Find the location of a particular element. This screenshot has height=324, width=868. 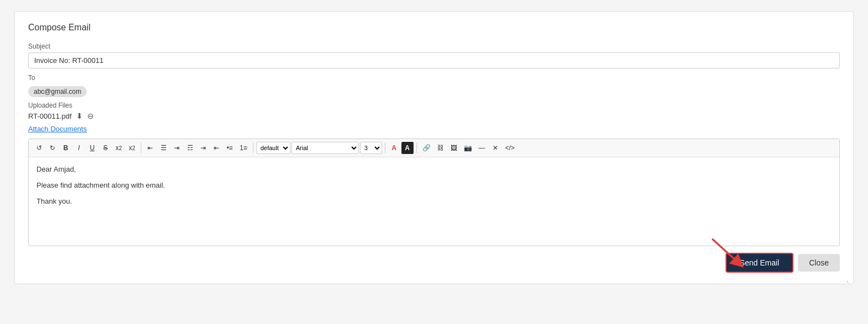

font-name-select: Arial Times New Roman Courier New is located at coordinates (325, 148).